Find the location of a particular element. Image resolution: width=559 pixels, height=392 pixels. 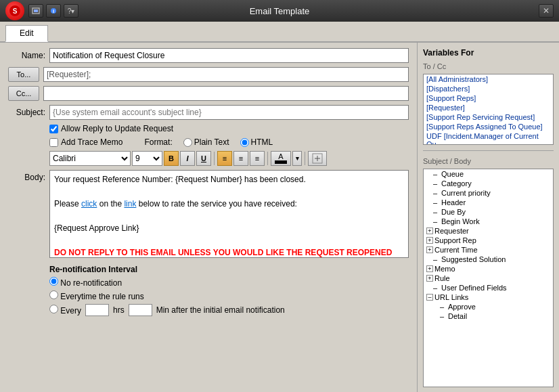

tree-category: – Category is located at coordinates (489, 183).